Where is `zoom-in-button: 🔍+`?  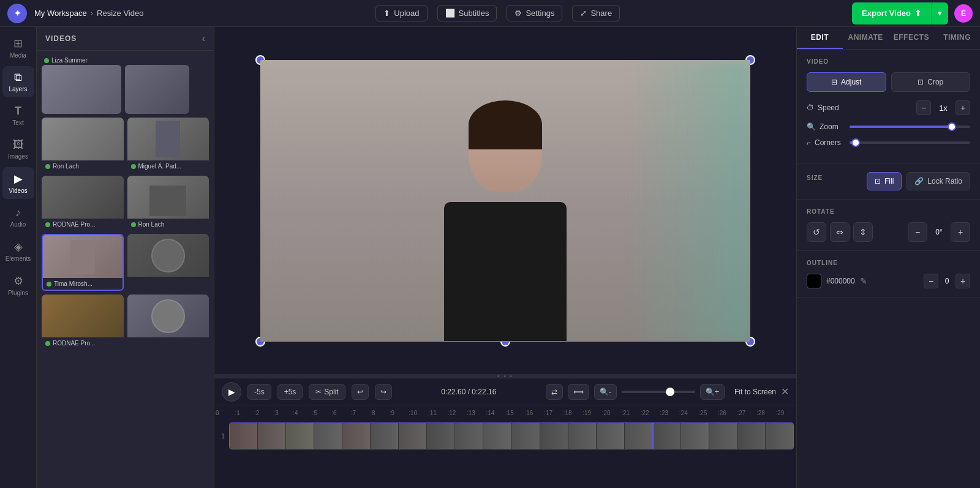 zoom-in-button: 🔍+ is located at coordinates (712, 392).